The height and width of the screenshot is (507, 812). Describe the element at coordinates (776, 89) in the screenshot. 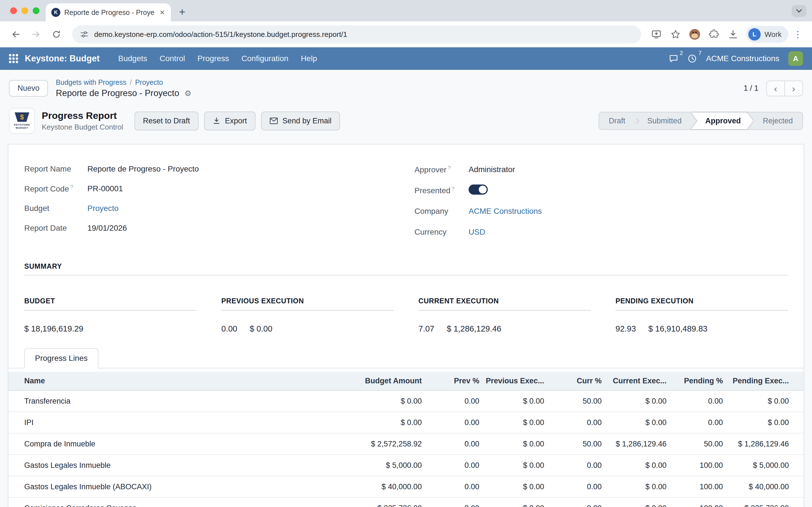

I see `pager-previous-button: ‹` at that location.